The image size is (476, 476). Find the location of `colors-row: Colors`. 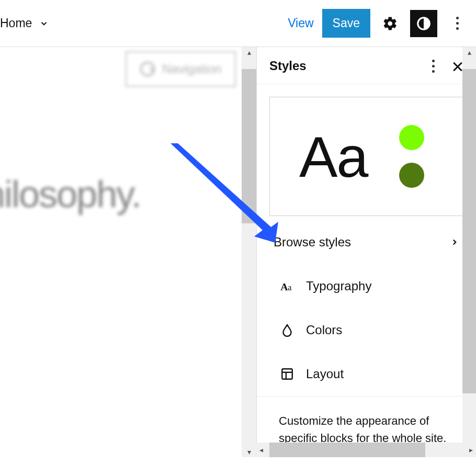

colors-row: Colors is located at coordinates (366, 330).